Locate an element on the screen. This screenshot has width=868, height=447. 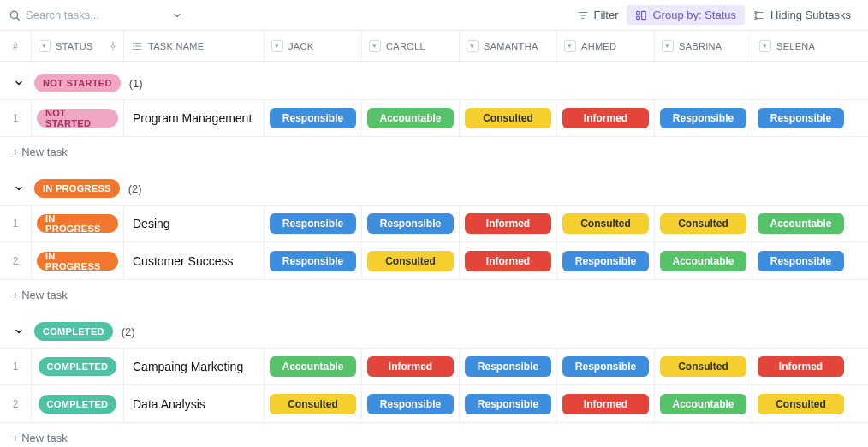
cell-status: NOT STARTED is located at coordinates (77, 118).